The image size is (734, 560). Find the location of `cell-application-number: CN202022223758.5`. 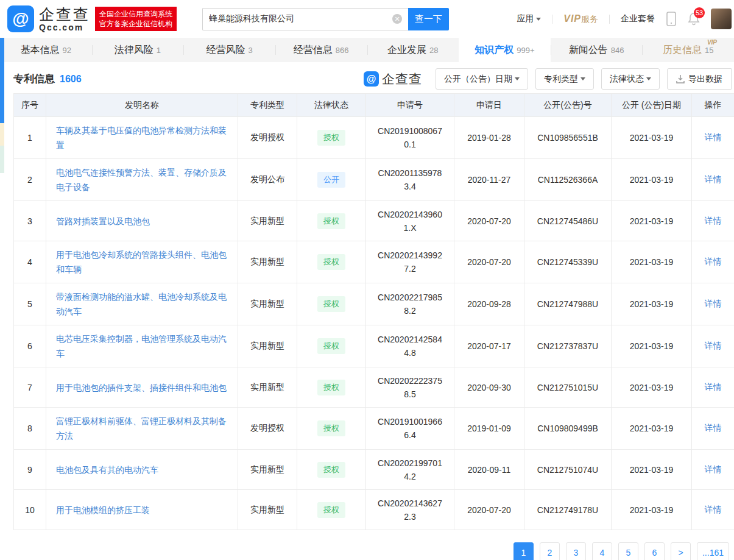

cell-application-number: CN202022223758.5 is located at coordinates (411, 388).